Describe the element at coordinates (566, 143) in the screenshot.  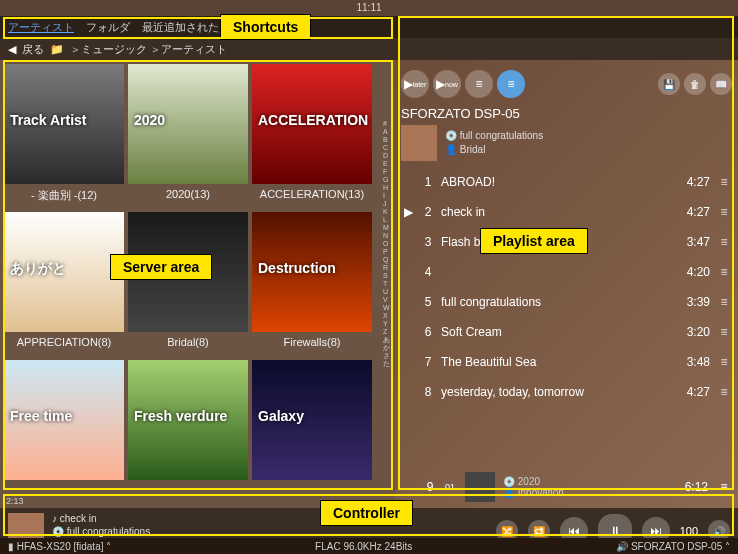
I see `now-playing-album: 💿 full congratulations 👤 Bridal` at that location.